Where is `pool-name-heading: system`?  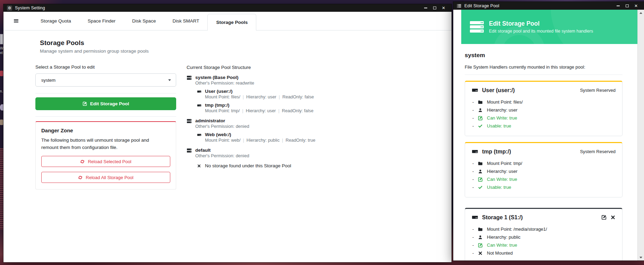
pool-name-heading: system is located at coordinates (544, 55).